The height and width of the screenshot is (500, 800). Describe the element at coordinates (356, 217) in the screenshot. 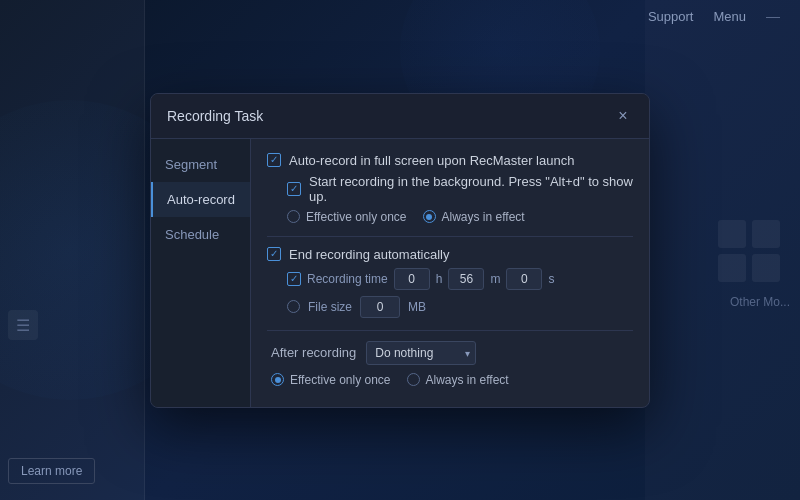

I see `effective-once-label: Effective only once` at that location.